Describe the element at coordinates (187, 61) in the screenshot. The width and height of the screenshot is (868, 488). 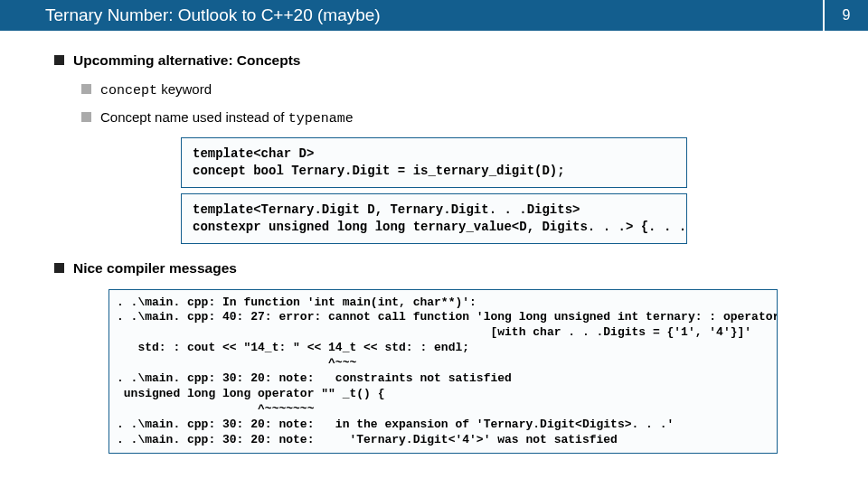
I see `bullet-text: Upcomming alternative: Concepts` at that location.